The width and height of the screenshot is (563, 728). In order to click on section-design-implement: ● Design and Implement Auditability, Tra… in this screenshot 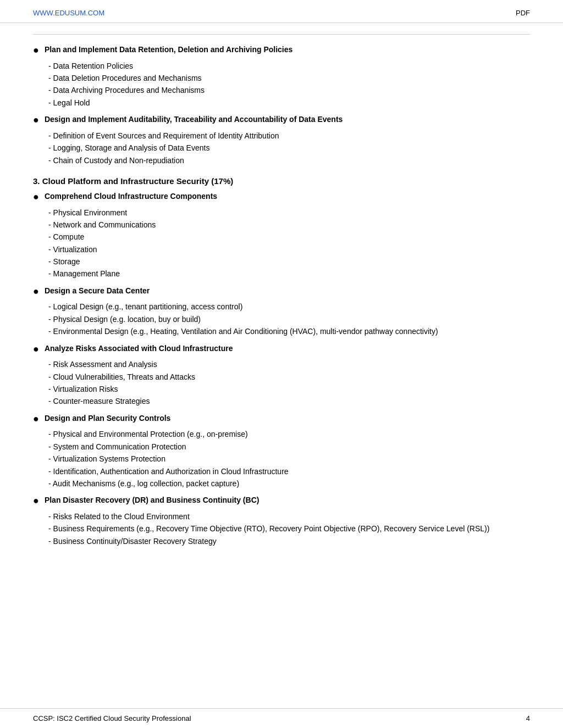, I will do `click(282, 141)`.